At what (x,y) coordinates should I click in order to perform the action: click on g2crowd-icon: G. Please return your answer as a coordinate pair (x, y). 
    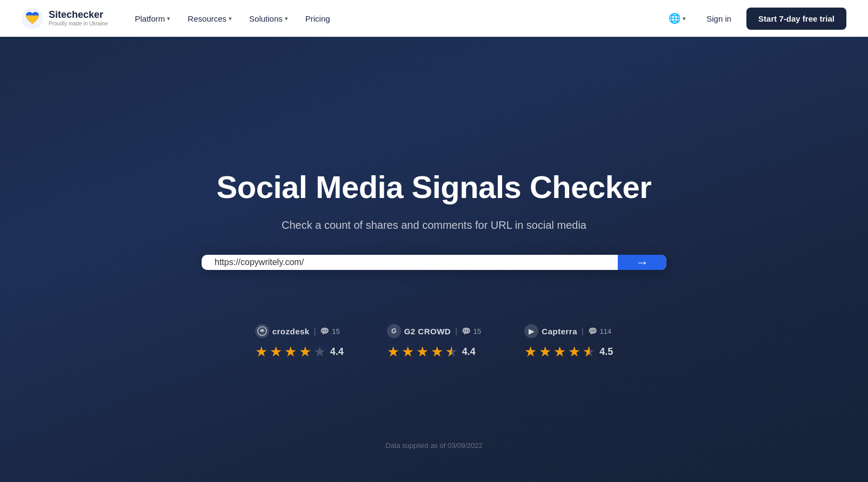
    Looking at the image, I should click on (394, 331).